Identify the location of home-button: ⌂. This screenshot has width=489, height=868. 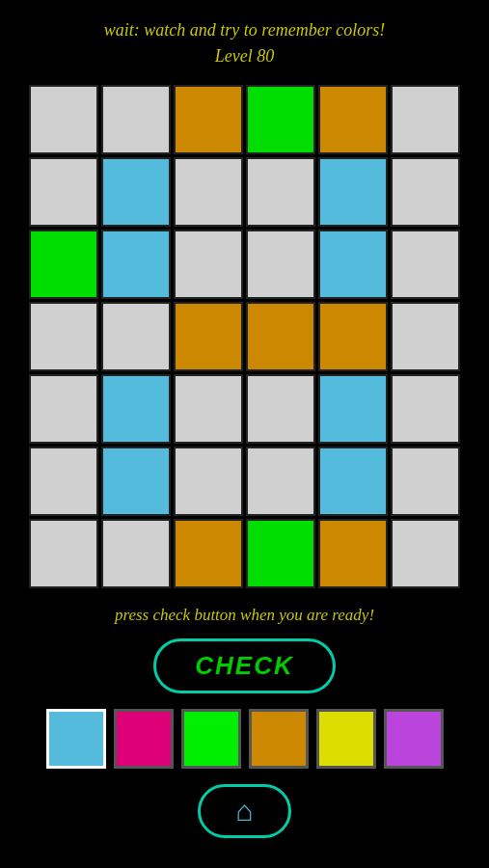
(244, 811).